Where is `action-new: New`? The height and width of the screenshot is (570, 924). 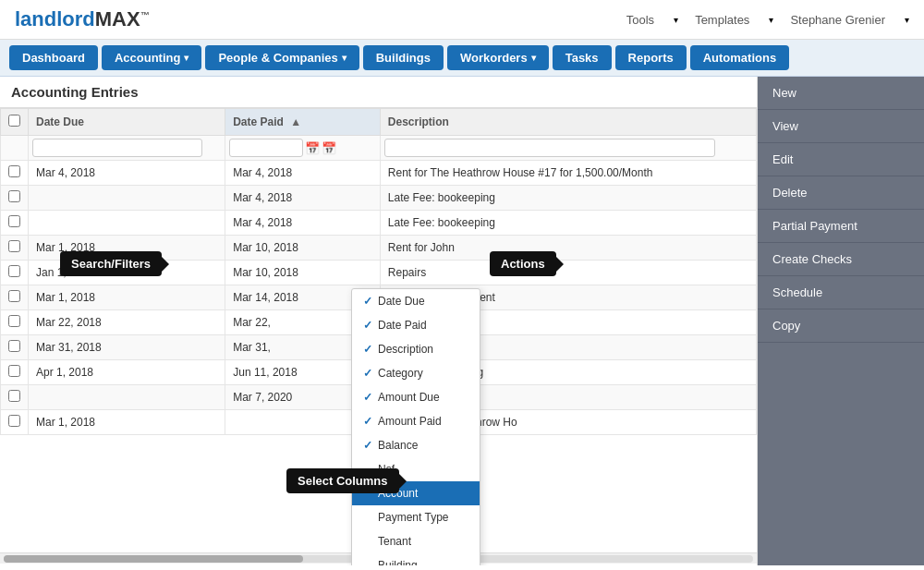
action-new: New is located at coordinates (841, 93).